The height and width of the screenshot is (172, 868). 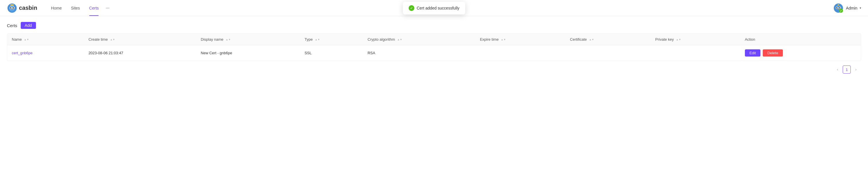 I want to click on col-crypto-algorithm: Crypto algorithm ▲▼, so click(x=419, y=40).